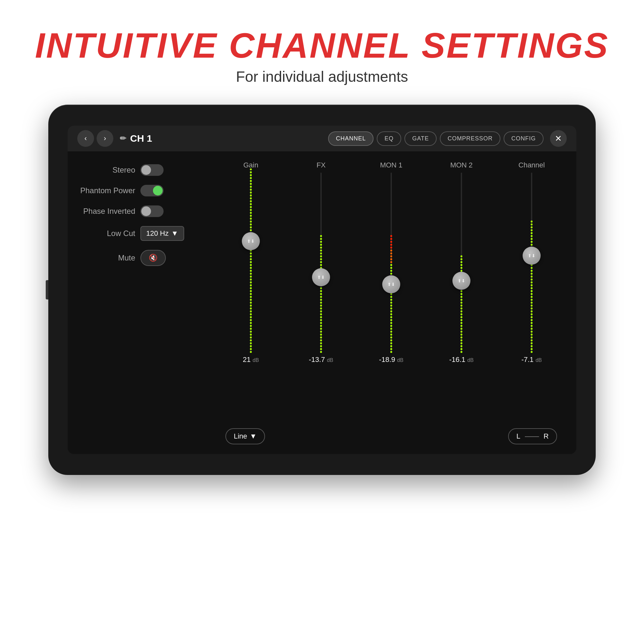 This screenshot has height=644, width=644. What do you see at coordinates (421, 139) in the screenshot?
I see `tab-gate: GATE` at bounding box center [421, 139].